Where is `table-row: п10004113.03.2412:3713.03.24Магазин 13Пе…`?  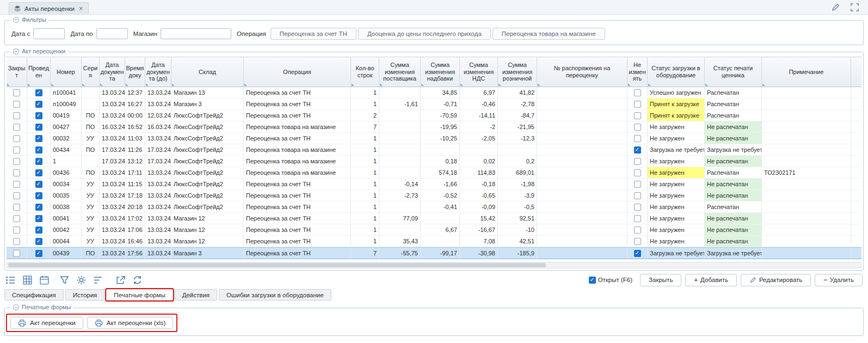 table-row: п10004113.03.2412:3713.03.24Магазин 13Пе… is located at coordinates (434, 93).